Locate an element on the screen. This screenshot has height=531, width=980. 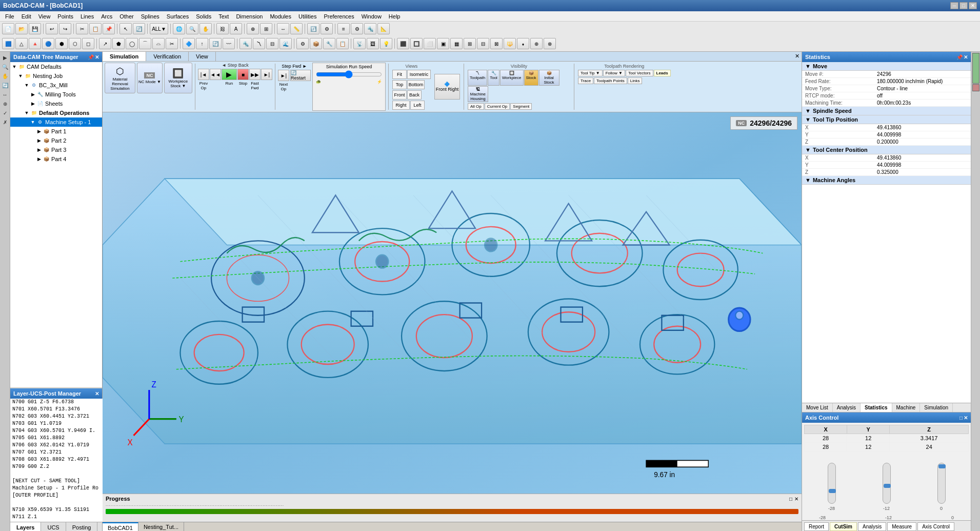
left-btn: Left is located at coordinates (417, 105).